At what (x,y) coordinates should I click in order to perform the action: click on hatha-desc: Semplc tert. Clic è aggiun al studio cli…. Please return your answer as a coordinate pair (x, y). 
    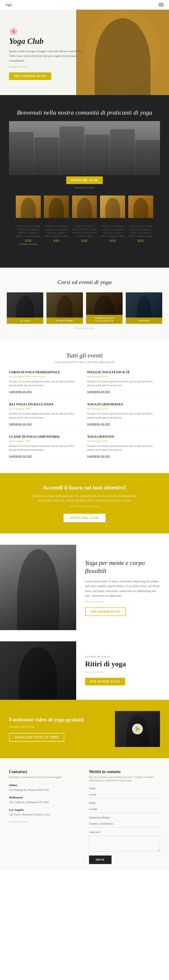
    Looking at the image, I should click on (28, 231).